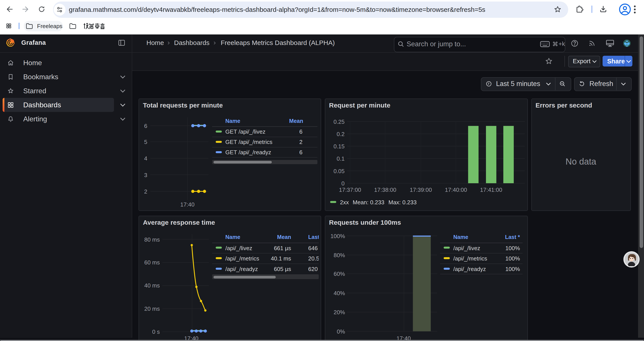  What do you see at coordinates (338, 236) in the screenshot?
I see `svg-text: 100%` at bounding box center [338, 236].